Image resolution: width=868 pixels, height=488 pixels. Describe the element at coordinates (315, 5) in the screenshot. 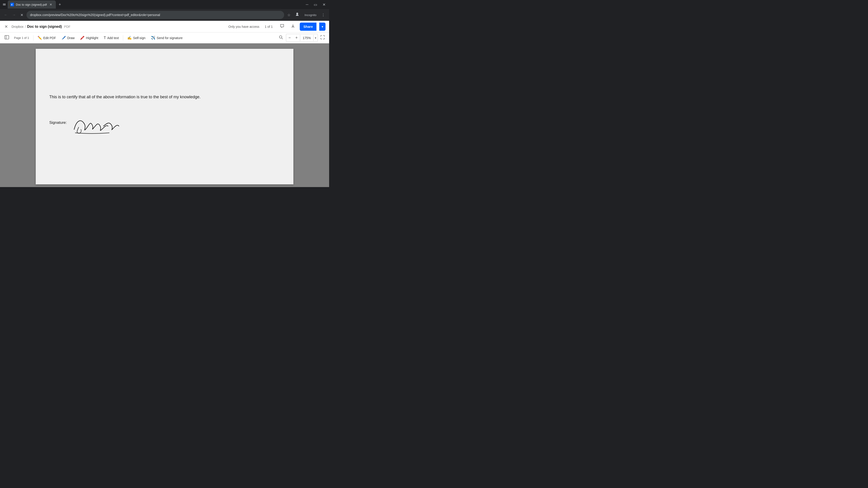

I see `window-controls: ─ ▭ ✕` at that location.